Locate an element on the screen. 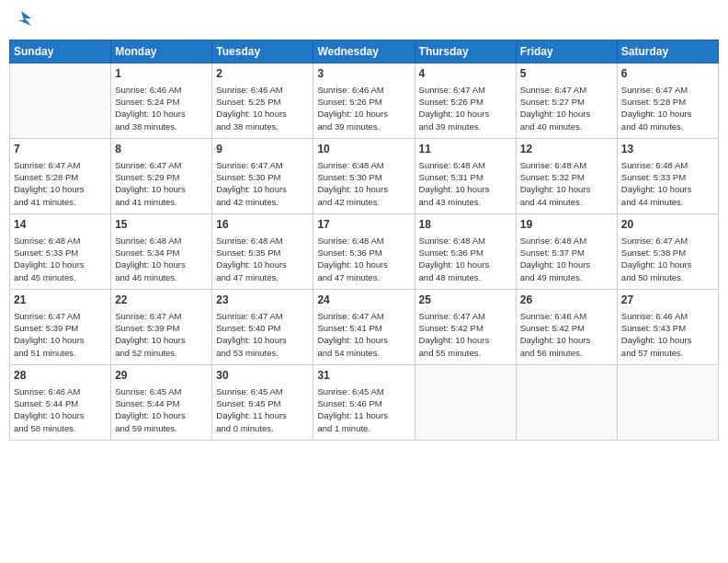 The image size is (728, 563). day-number: 2 is located at coordinates (263, 74).